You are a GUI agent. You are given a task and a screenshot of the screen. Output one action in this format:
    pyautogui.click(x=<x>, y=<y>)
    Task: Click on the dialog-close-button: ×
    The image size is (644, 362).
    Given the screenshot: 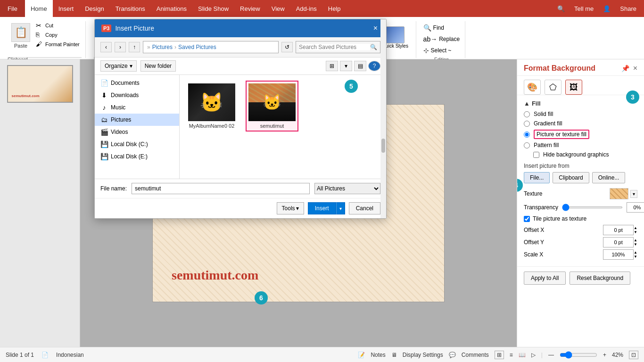 What is the action you would take?
    pyautogui.click(x=375, y=28)
    